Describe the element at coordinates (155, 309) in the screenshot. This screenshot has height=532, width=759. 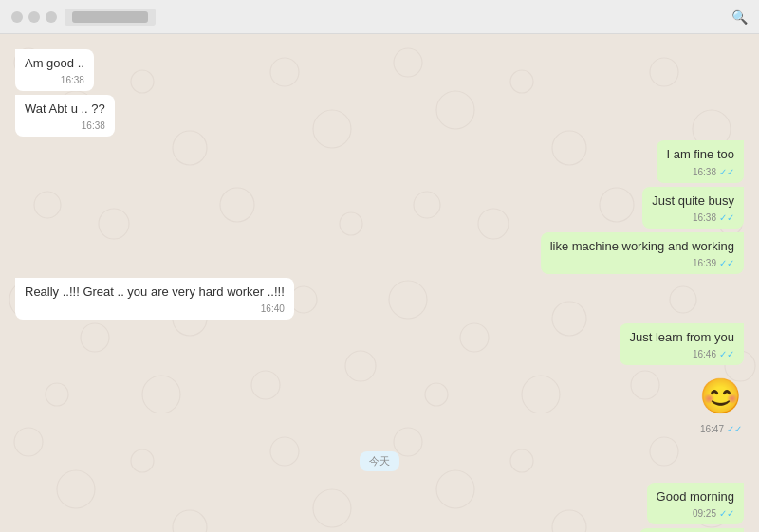
I see `bubble-meta: 16:40` at that location.